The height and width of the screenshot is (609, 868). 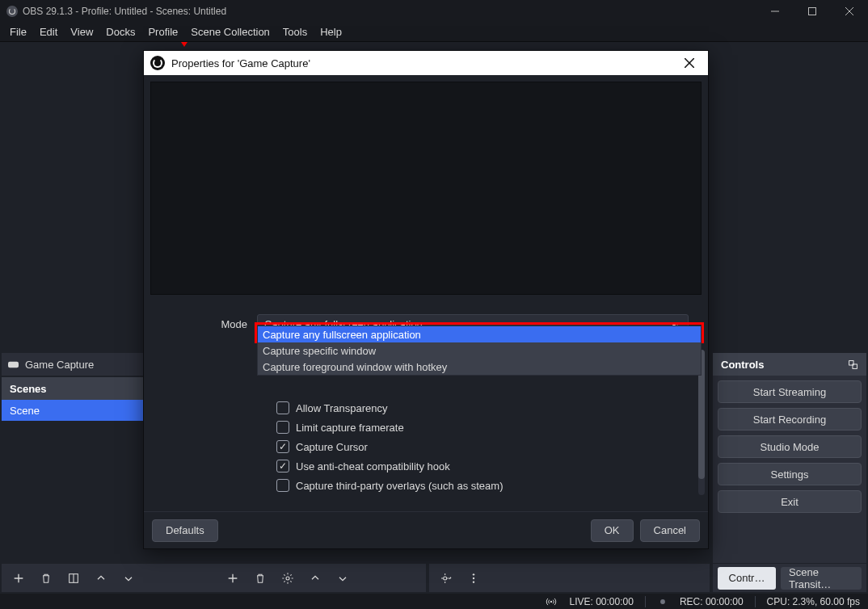 What do you see at coordinates (482, 447) in the screenshot?
I see `capture-cursor-checkbox: Capture Cursor` at bounding box center [482, 447].